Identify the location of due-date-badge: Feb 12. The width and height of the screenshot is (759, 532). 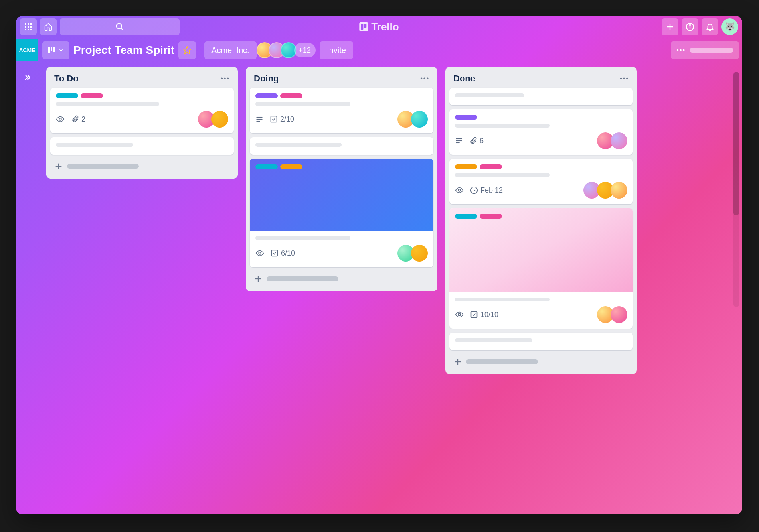
(486, 191).